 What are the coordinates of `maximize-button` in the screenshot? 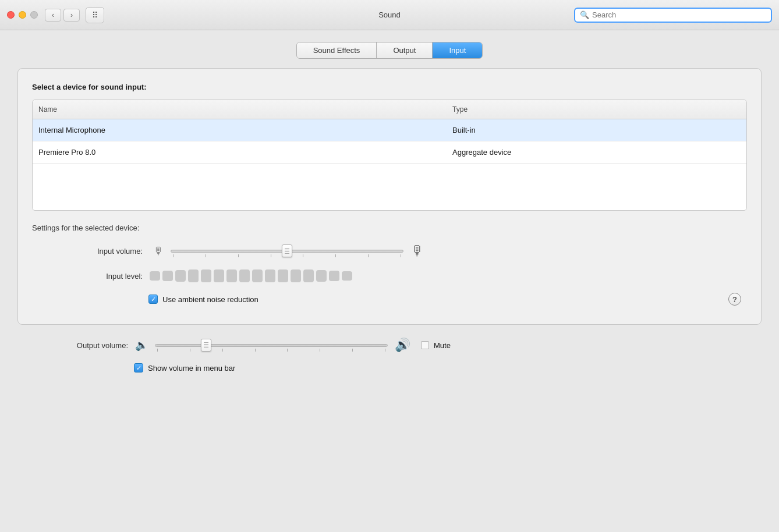 It's located at (34, 15).